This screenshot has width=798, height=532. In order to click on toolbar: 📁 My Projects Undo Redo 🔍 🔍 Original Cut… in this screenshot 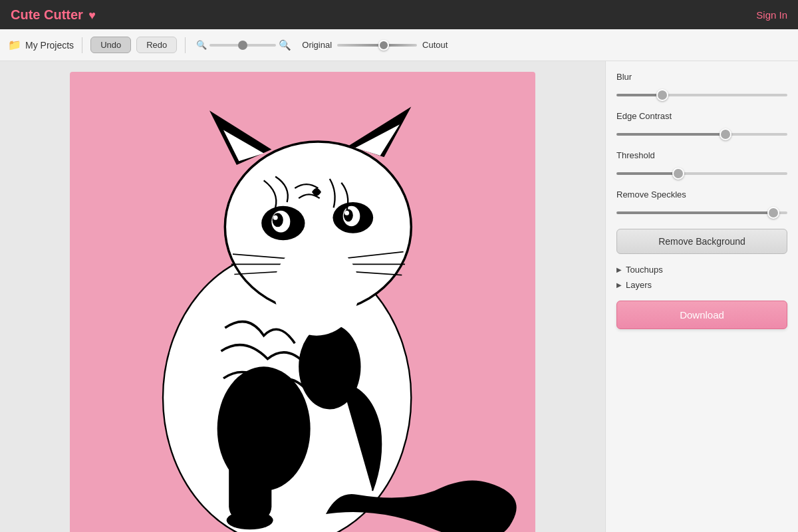, I will do `click(399, 45)`.